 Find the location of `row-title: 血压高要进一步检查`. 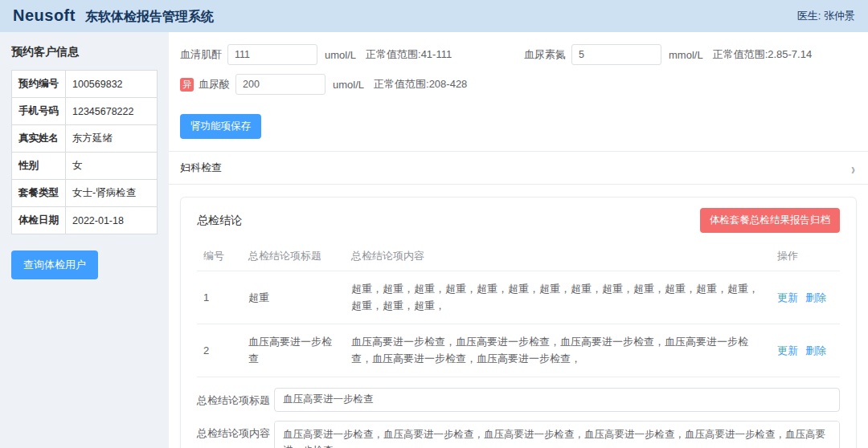

row-title: 血压高要进一步检查 is located at coordinates (293, 350).